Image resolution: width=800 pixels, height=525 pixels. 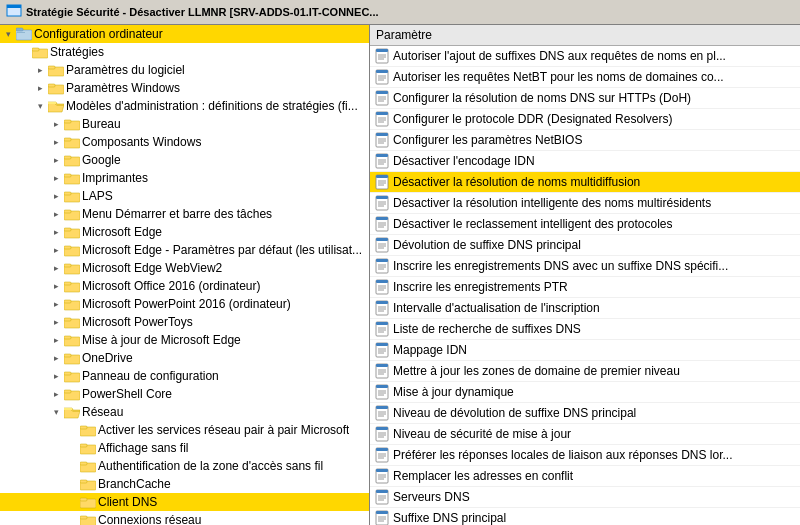 I want to click on expand-btn-affichage-sans-fil, so click(x=72, y=448).